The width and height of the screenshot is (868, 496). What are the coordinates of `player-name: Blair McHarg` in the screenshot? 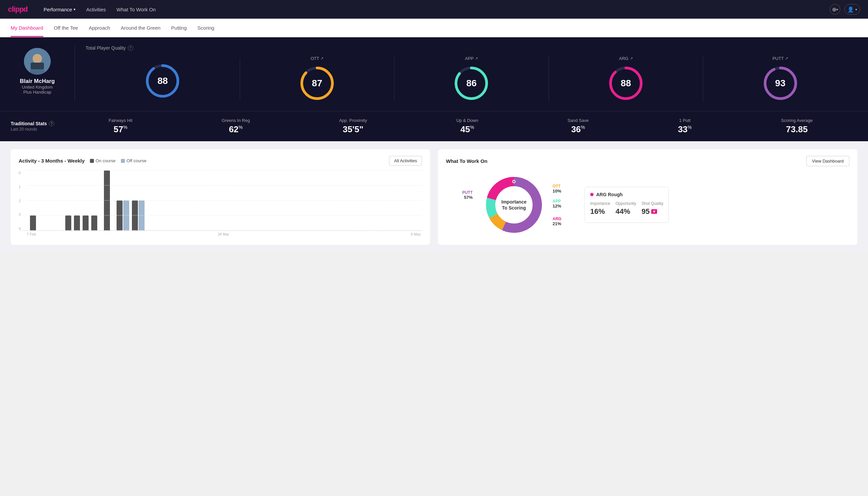 It's located at (37, 81).